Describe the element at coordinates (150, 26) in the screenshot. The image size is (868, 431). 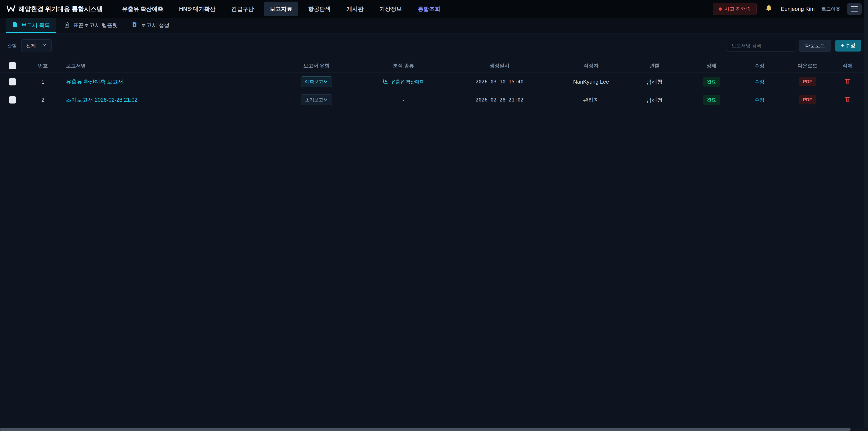
I see `tab-report-create: 보고서 생성` at that location.